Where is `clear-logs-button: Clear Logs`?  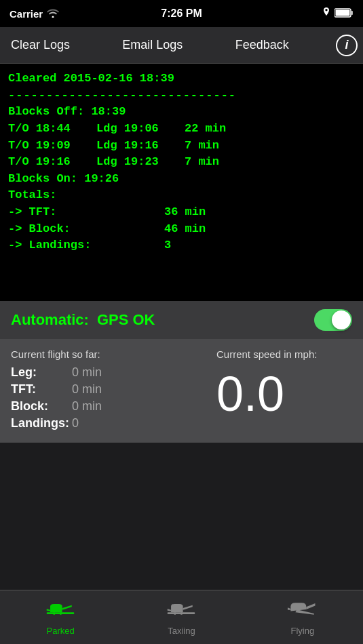 clear-logs-button: Clear Logs is located at coordinates (41, 45).